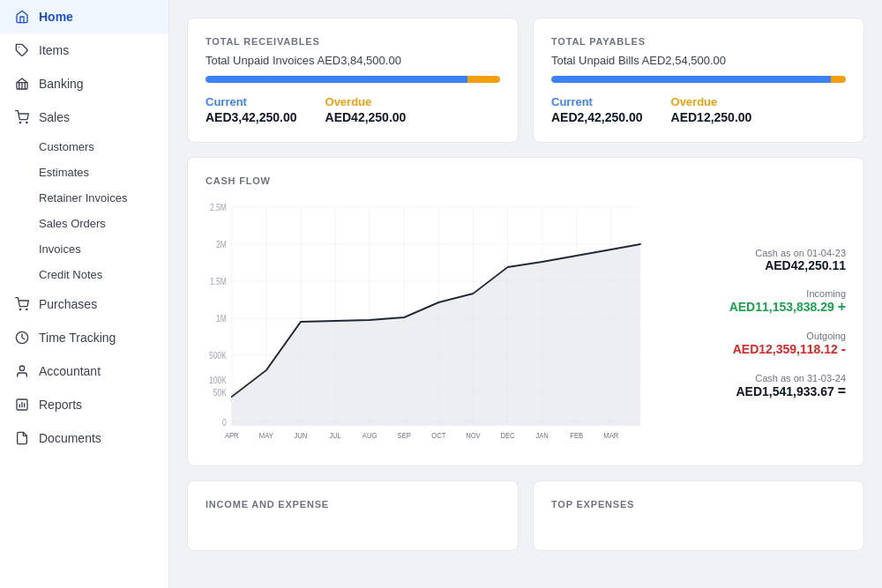 This screenshot has height=588, width=882. Describe the element at coordinates (758, 323) in the screenshot. I see `cashflow-side: Cash as on 01-04-23 AED42,250.11 Incomin…` at that location.